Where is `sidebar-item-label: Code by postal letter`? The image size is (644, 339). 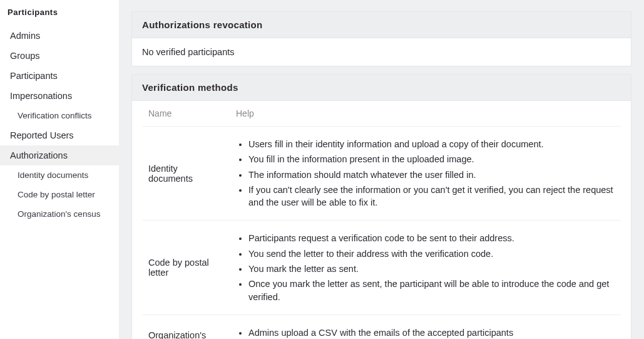 sidebar-item-label: Code by postal letter is located at coordinates (56, 194).